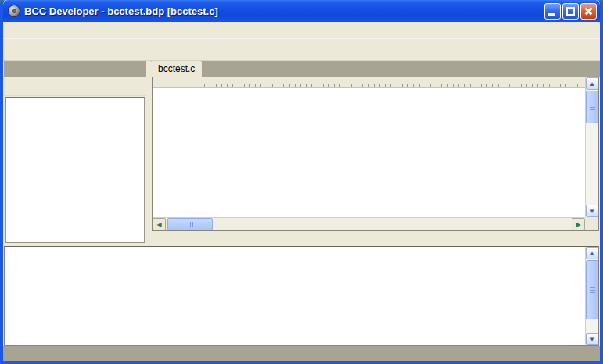  I want to click on editor-tabs: bcctest.c, so click(375, 69).